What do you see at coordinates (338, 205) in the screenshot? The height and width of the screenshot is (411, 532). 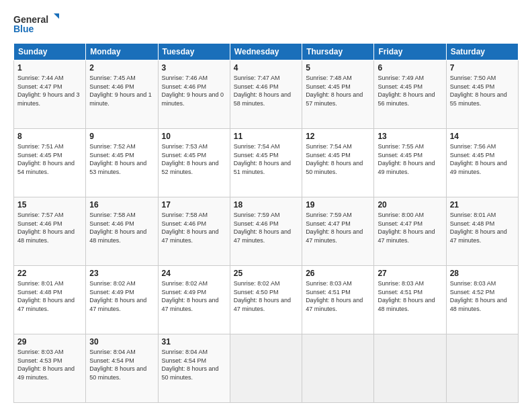 I see `day-number: 19` at bounding box center [338, 205].